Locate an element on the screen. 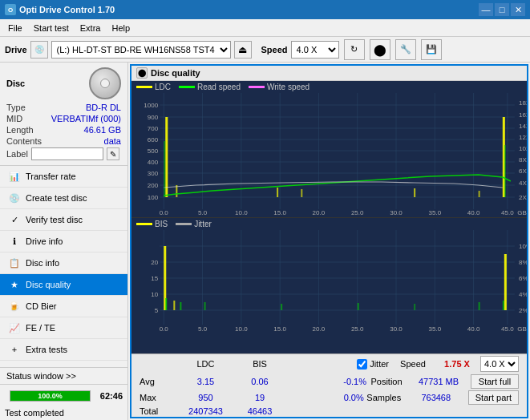  legend-bis-label: BIS is located at coordinates (161, 224).